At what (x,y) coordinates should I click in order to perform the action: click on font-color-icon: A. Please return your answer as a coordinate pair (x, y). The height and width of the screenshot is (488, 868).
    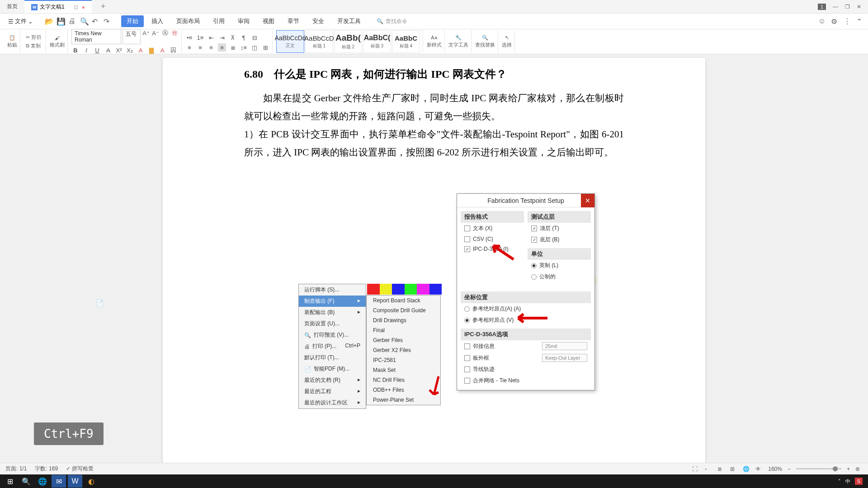
    Looking at the image, I should click on (162, 50).